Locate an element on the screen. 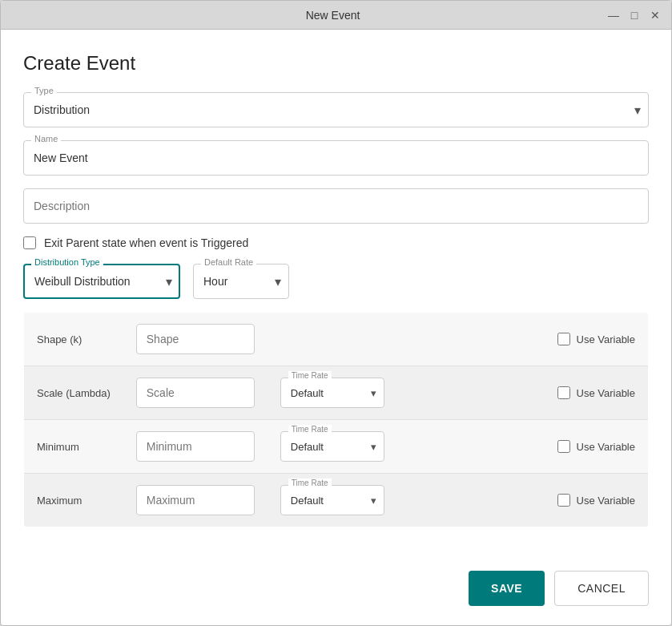 This screenshot has height=626, width=672. exit-parent-label: Exit Parent state when event is Triggere… is located at coordinates (146, 243).